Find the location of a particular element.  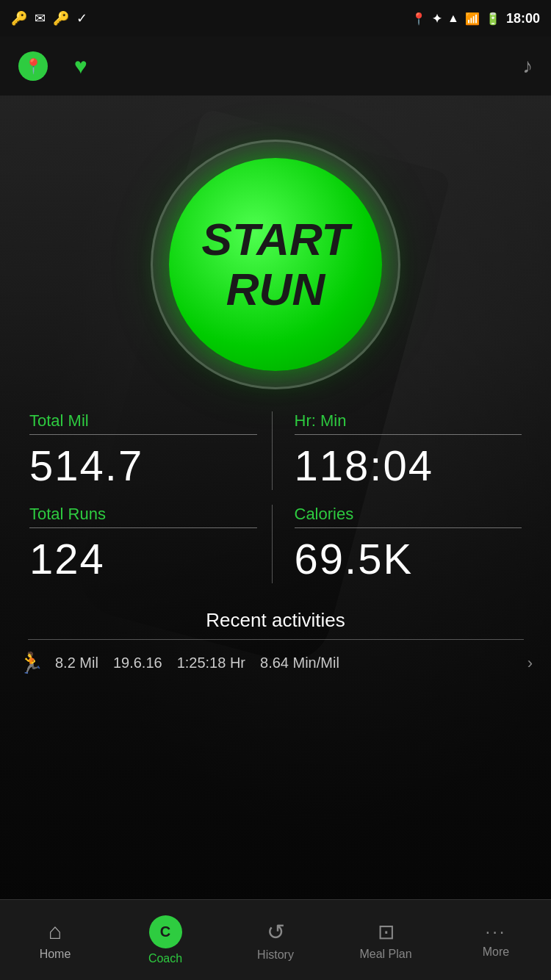

start-run-line2: RUN is located at coordinates (276, 289).